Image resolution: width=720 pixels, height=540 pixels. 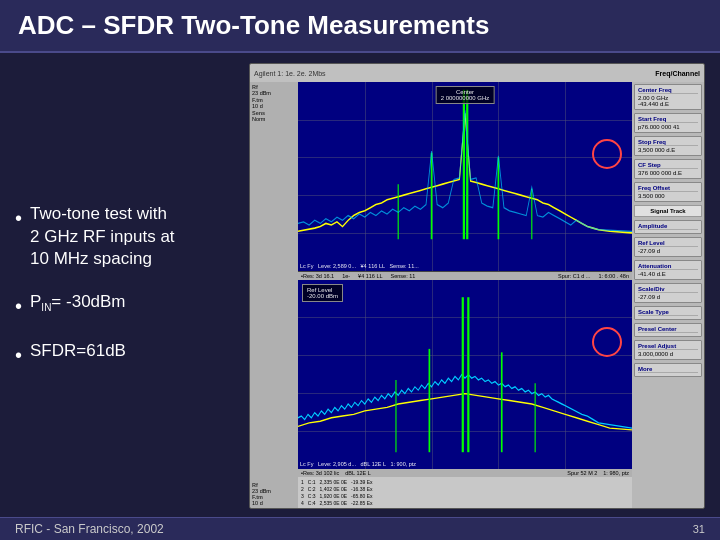 What do you see at coordinates (668, 295) in the screenshot?
I see `param-right: Center Freq 2.00 0 GHz -43.440 d.E Start…` at bounding box center [668, 295].